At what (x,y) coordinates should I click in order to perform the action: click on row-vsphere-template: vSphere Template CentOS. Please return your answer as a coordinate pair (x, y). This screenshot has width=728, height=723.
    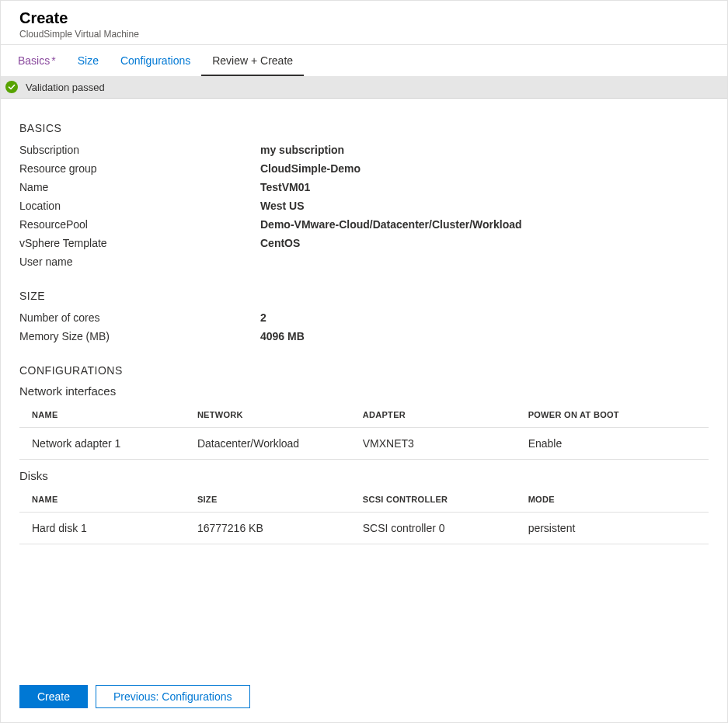
    Looking at the image, I should click on (364, 243).